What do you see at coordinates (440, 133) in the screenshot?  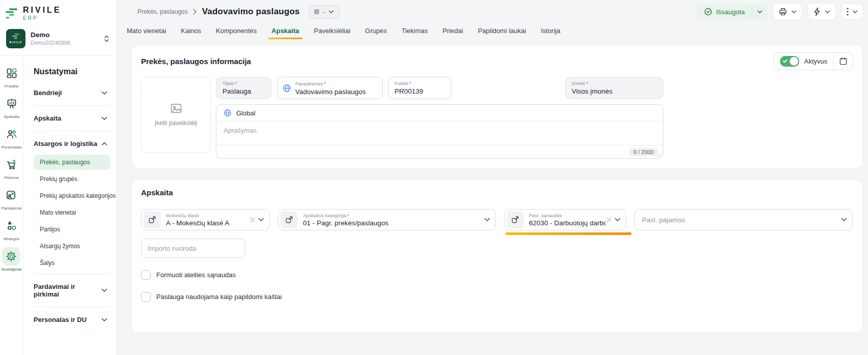 I see `description-textarea: Aprašymas` at bounding box center [440, 133].